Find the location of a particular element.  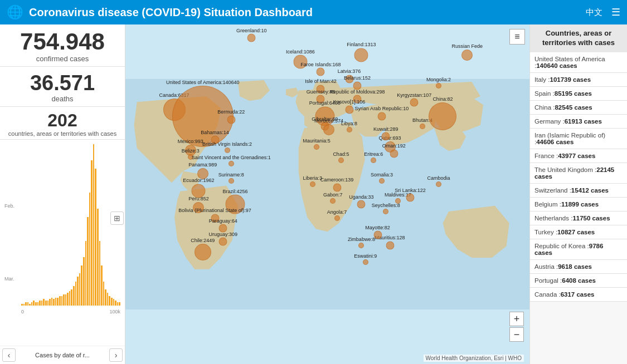

expand-button: ⊞ is located at coordinates (117, 218).